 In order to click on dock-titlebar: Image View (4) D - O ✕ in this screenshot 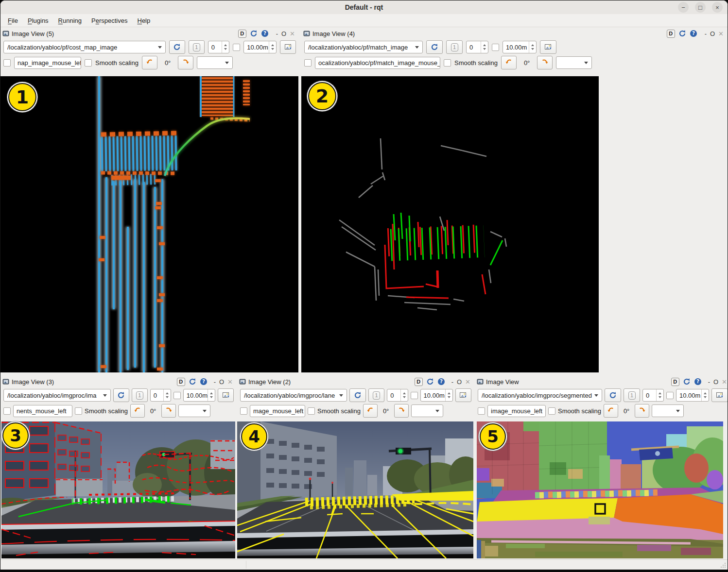, I will do `click(514, 33)`.